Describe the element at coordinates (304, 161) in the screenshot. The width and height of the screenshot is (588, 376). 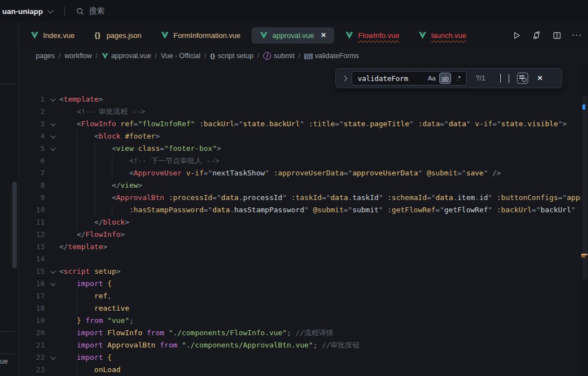
I see `code-line: 6<!-- 下一节点审批人 -->` at that location.